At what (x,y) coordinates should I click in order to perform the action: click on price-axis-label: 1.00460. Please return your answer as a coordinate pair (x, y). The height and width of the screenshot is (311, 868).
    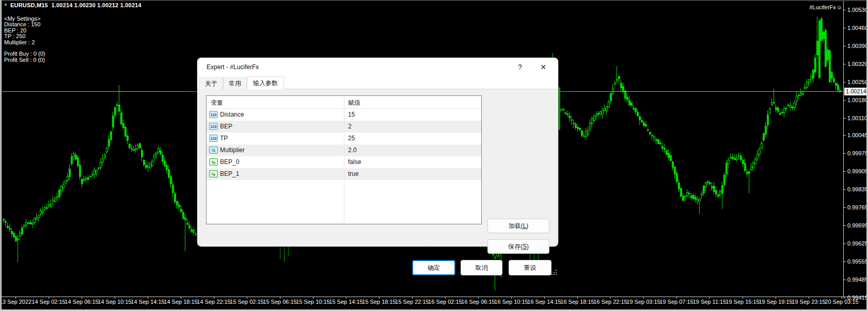
    Looking at the image, I should click on (858, 28).